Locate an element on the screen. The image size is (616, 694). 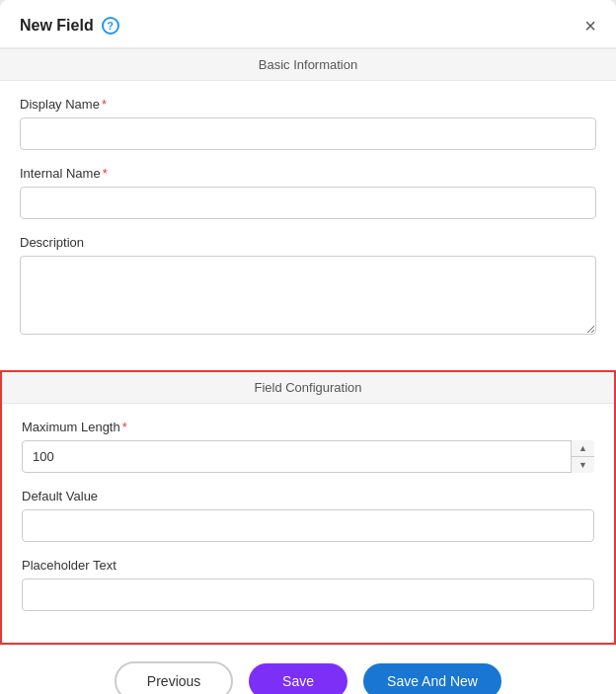
spinner-down-icon: ▼ is located at coordinates (582, 465).